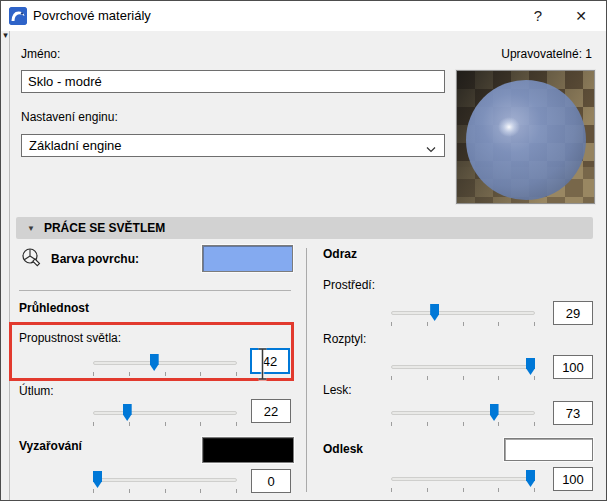  What do you see at coordinates (463, 479) in the screenshot?
I see `specular-slider` at bounding box center [463, 479].